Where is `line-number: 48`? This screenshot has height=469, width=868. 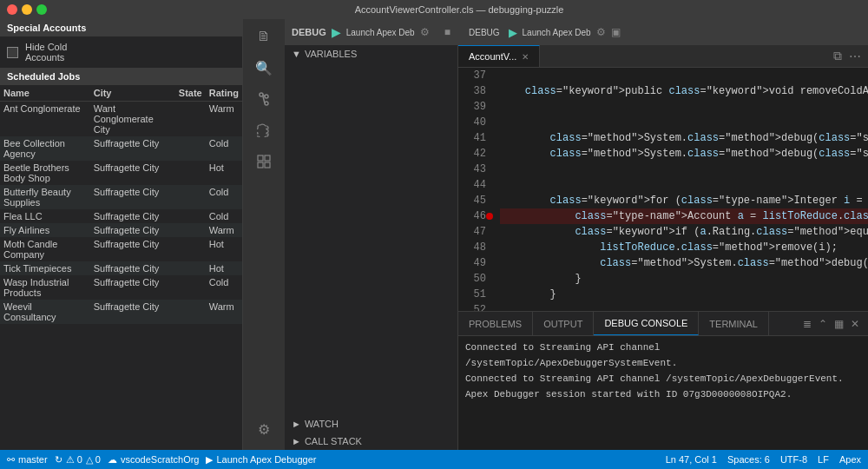
line-number: 48 is located at coordinates (472, 248).